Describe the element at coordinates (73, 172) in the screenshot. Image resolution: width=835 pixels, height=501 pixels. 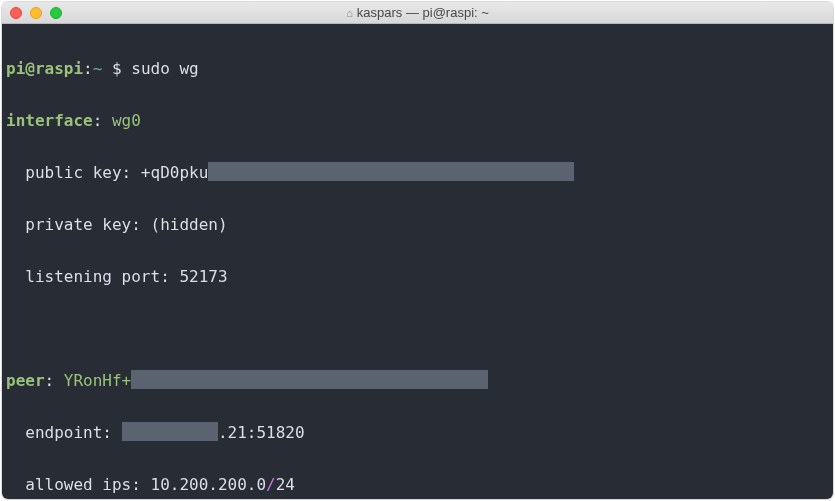
I see `public-key-label: public key` at that location.